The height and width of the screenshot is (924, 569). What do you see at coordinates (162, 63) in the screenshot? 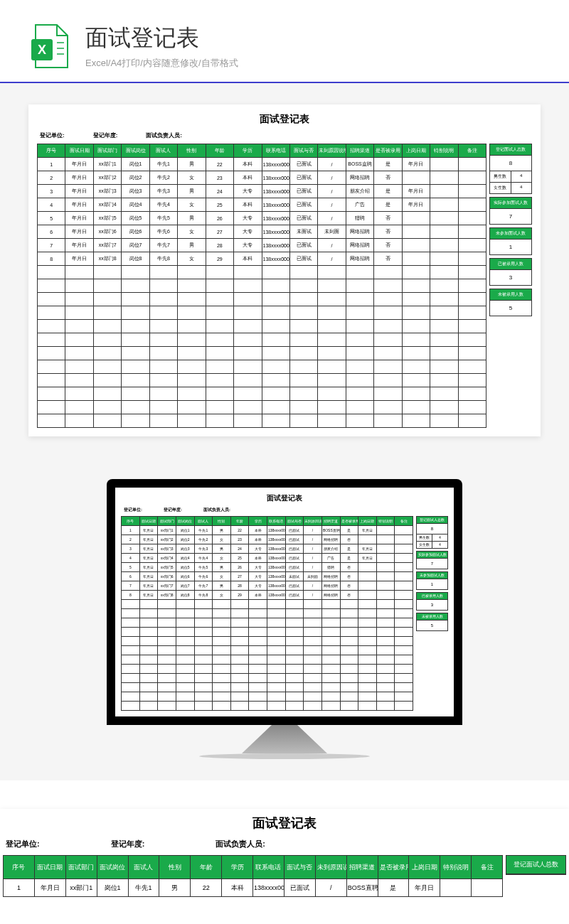
I see `page-subtitle: Excel/A4打印/内容随意修改/自带格式` at bounding box center [162, 63].